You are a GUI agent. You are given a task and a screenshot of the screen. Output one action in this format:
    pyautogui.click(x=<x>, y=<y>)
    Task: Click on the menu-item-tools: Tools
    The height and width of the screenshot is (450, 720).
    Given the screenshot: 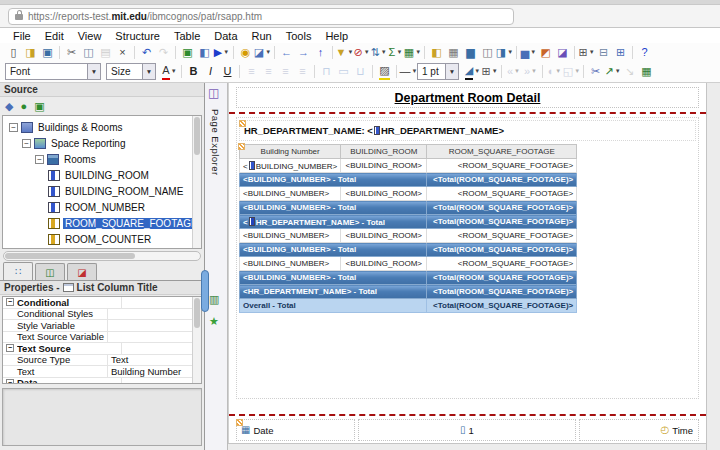 What is the action you would take?
    pyautogui.click(x=299, y=36)
    